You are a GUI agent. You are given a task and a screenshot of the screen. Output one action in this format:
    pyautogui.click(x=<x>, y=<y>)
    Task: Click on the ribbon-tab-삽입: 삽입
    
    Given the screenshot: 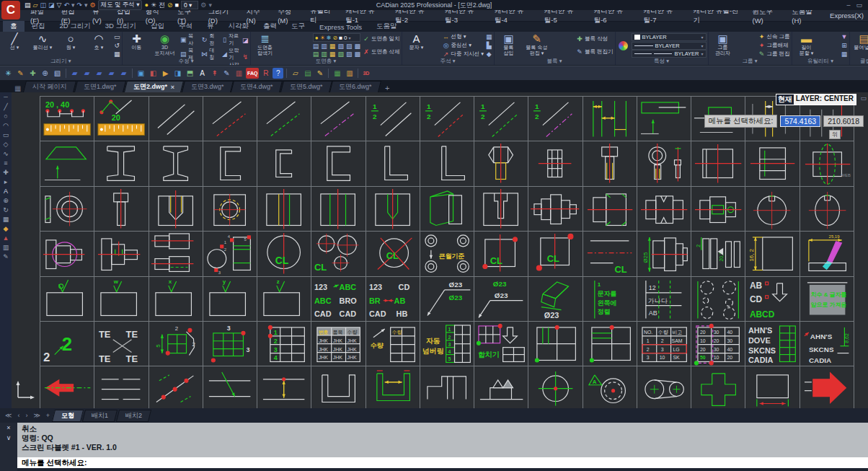 What is the action you would take?
    pyautogui.click(x=157, y=26)
    